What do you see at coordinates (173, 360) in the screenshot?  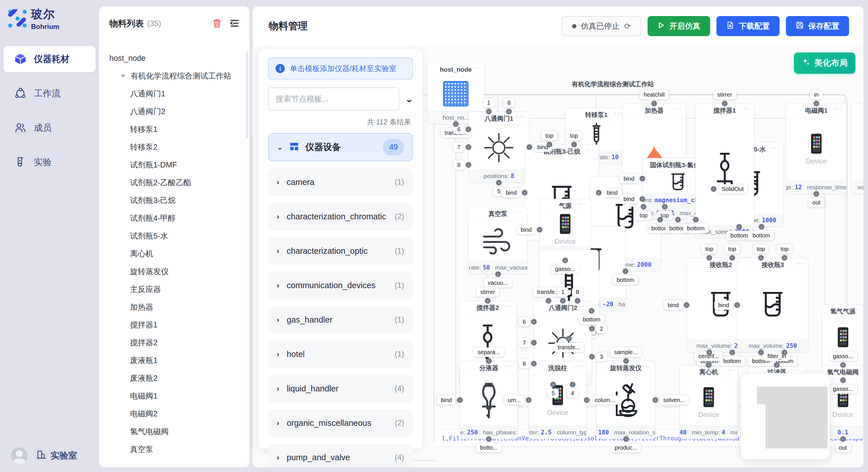 I see `tree-item: 废液瓶1` at bounding box center [173, 360].